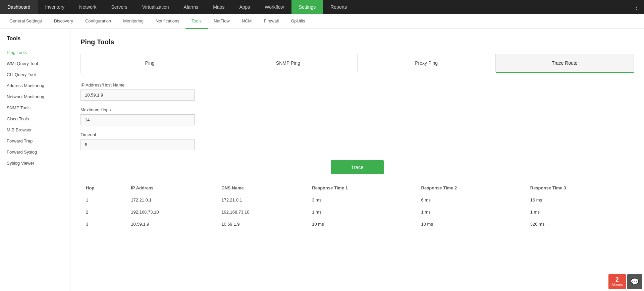 This screenshot has width=644, height=291. What do you see at coordinates (25, 21) in the screenshot?
I see `subnav-general-settings: General Settings` at bounding box center [25, 21].